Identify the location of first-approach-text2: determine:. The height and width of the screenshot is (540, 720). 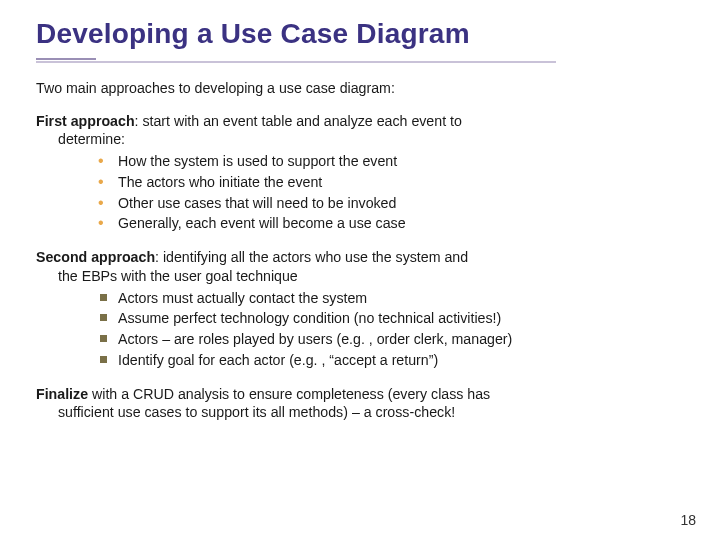
(371, 140).